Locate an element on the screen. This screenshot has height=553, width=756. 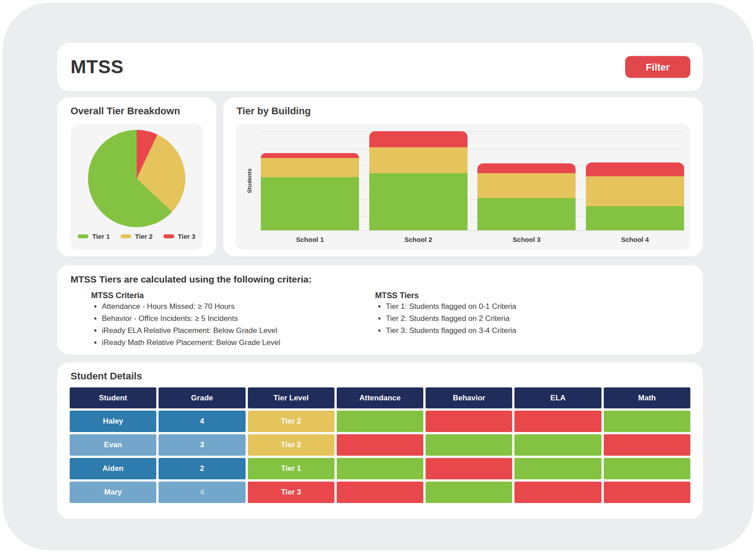
column-header-attendance: Attendance is located at coordinates (380, 398).